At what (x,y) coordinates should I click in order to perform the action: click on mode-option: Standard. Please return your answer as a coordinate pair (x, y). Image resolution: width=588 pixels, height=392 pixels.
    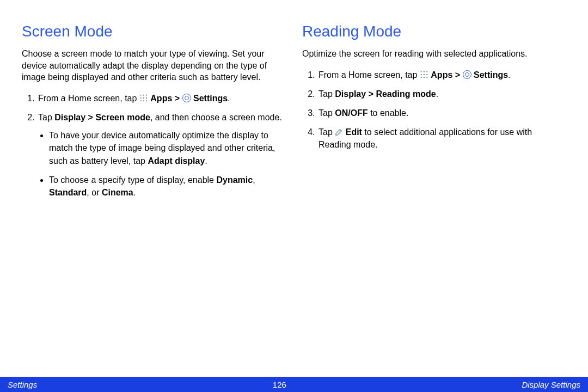
    Looking at the image, I should click on (68, 193).